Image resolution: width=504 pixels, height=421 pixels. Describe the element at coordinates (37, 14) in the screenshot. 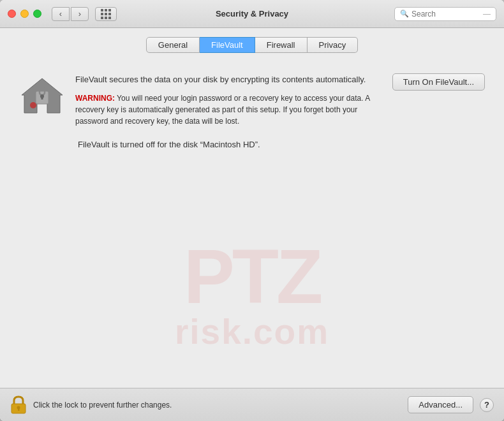

I see `maximize-button` at that location.